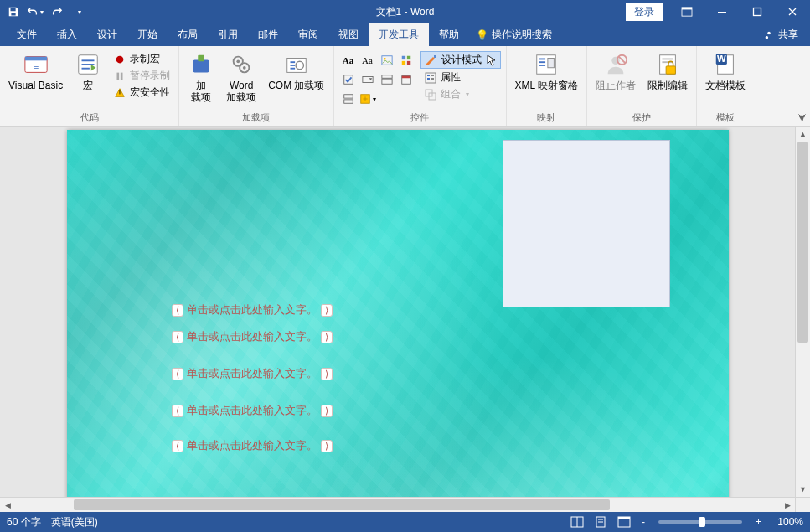 The height and width of the screenshot is (532, 810). What do you see at coordinates (431, 95) in the screenshot?
I see `group-icon` at bounding box center [431, 95].